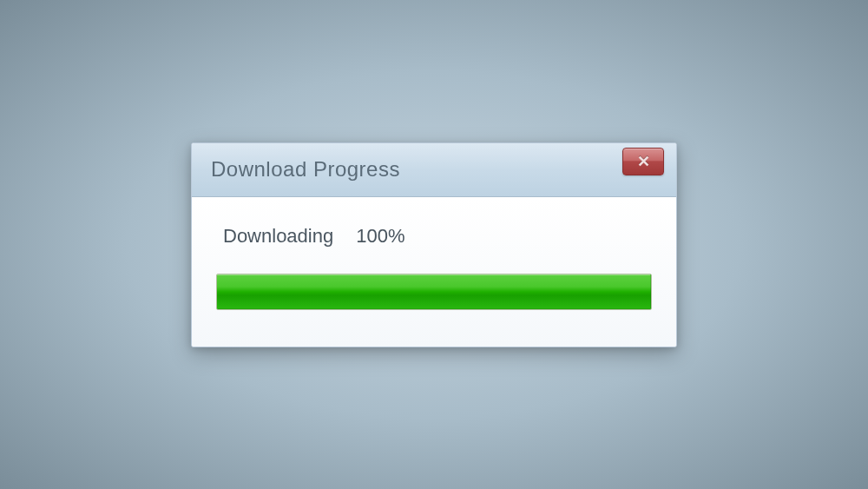 The height and width of the screenshot is (489, 868). What do you see at coordinates (306, 169) in the screenshot?
I see `dialog-title: Download Progress` at bounding box center [306, 169].